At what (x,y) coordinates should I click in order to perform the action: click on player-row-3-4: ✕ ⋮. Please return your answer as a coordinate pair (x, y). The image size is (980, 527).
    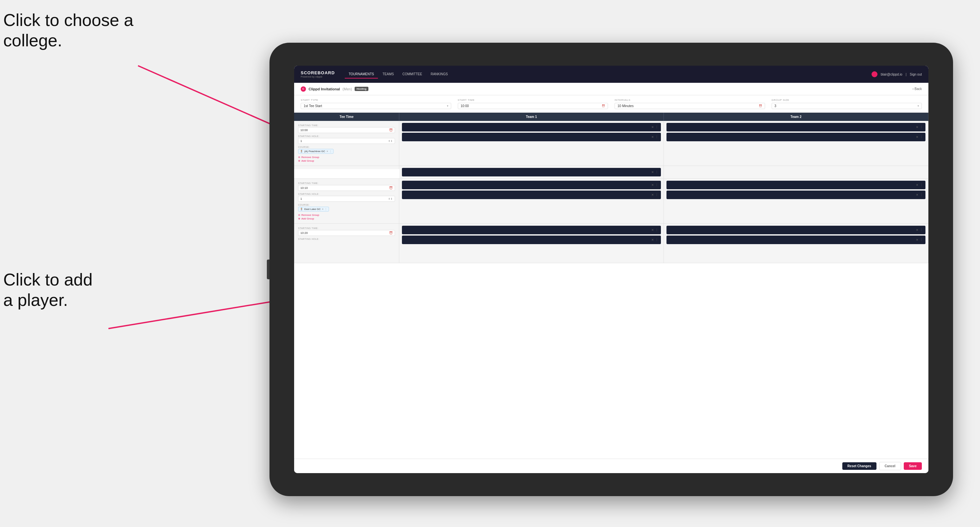
    Looking at the image, I should click on (796, 240).